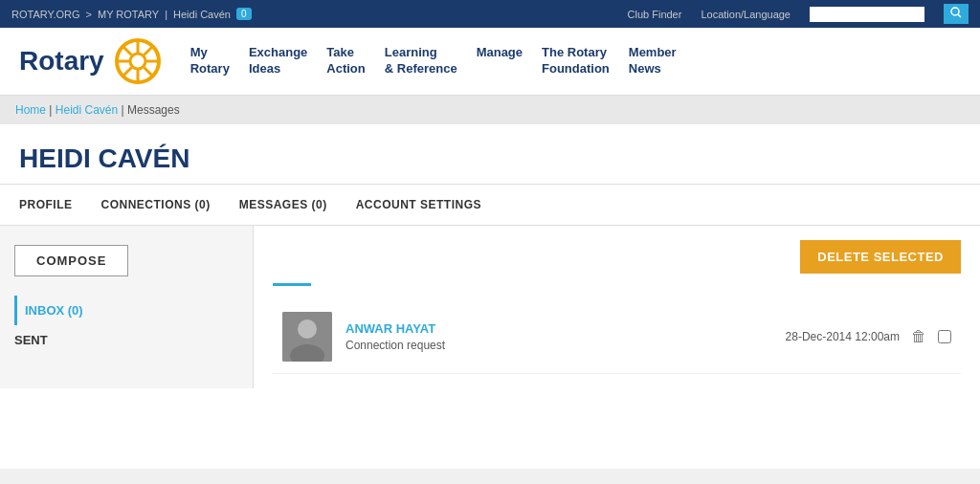  I want to click on message-content: ANWAR HAYAT Connection request, so click(559, 337).